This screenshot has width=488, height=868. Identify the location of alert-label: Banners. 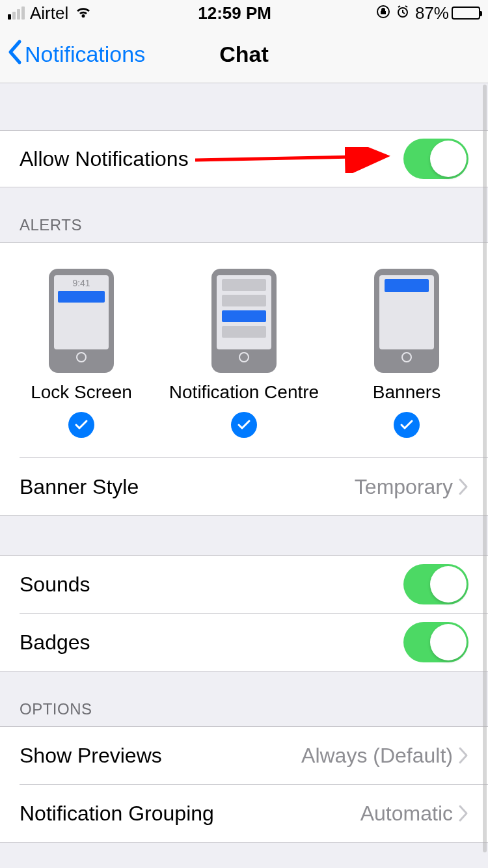
(407, 392).